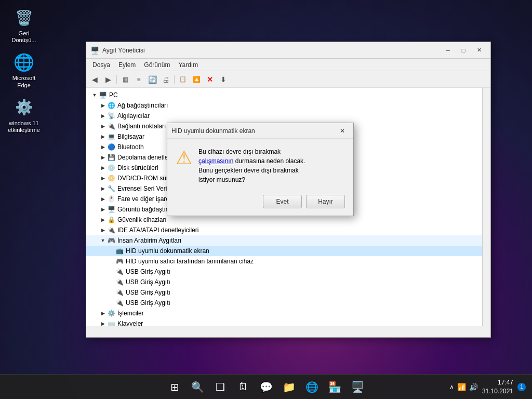 This screenshot has height=399, width=532. Describe the element at coordinates (24, 25) in the screenshot. I see `recycle-bin-icon: 🗑️ Geri Dönüşü...` at that location.